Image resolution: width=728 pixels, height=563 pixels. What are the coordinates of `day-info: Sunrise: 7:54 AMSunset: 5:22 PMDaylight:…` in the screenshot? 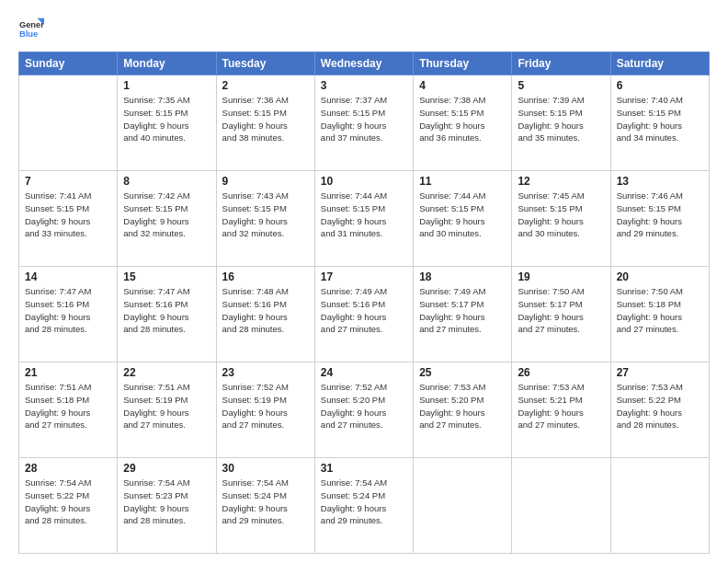 It's located at (68, 502).